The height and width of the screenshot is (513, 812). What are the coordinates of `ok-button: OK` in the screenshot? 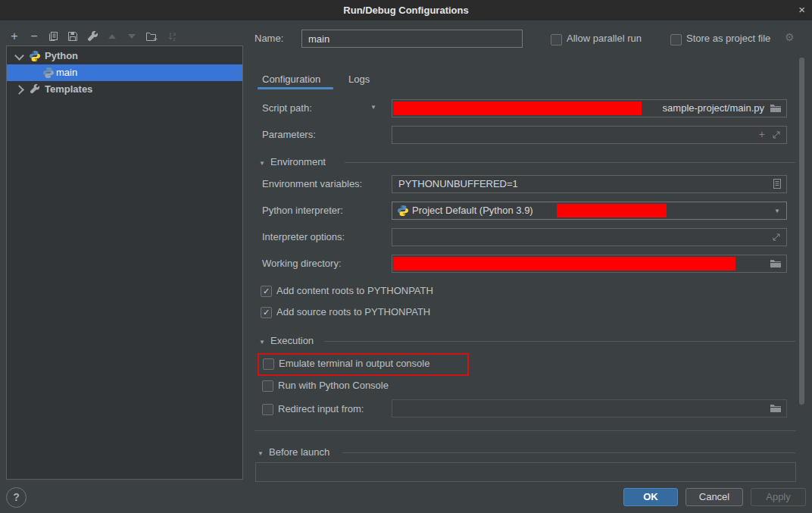 It's located at (651, 497).